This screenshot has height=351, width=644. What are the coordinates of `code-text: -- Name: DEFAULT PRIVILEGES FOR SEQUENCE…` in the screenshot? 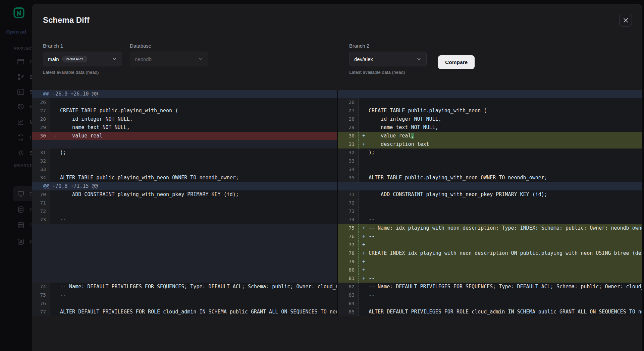 It's located at (500, 287).